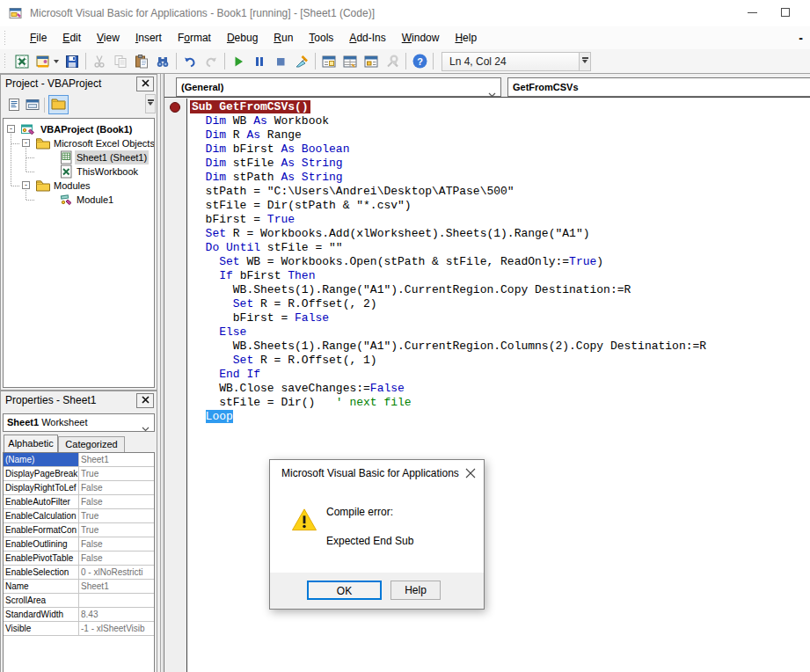 Image resolution: width=810 pixels, height=672 pixels. Describe the element at coordinates (471, 474) in the screenshot. I see `dialog-close-icon` at that location.